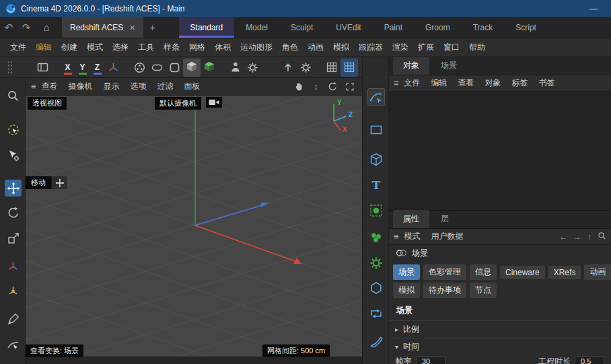 The height and width of the screenshot is (364, 611). Describe the element at coordinates (376, 185) in the screenshot. I see `text-spline-button: T` at that location.